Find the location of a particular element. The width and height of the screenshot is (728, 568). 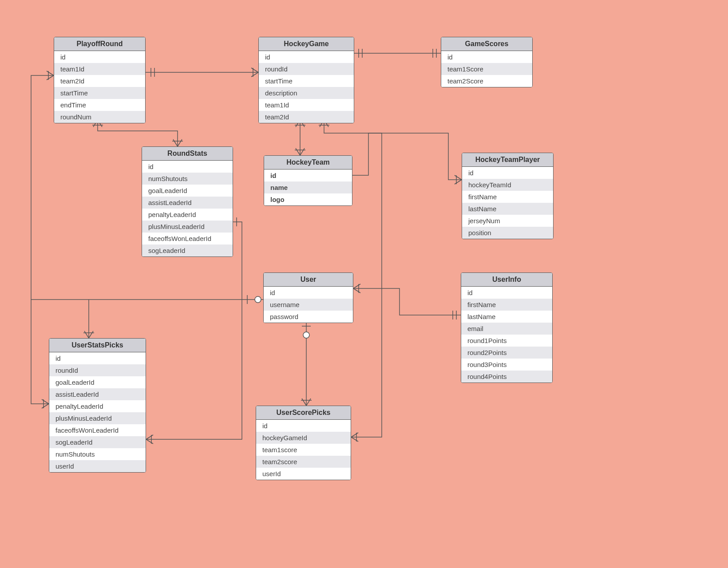

field: round2Points is located at coordinates (507, 352).